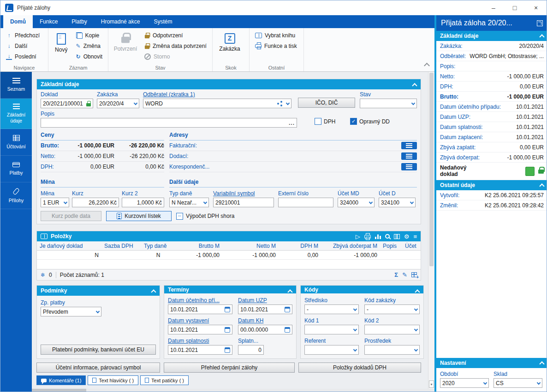 Image resolution: width=547 pixels, height=392 pixels. What do you see at coordinates (414, 275) in the screenshot?
I see `grid-add-icon` at bounding box center [414, 275].